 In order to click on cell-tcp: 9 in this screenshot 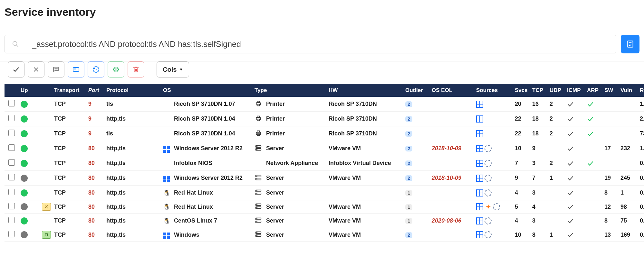, I will do `click(539, 149)`.